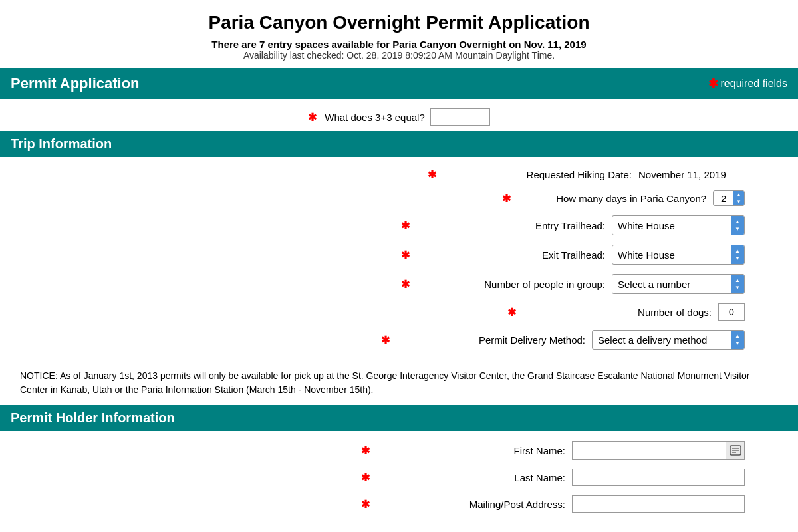 The height and width of the screenshot is (532, 798). What do you see at coordinates (539, 174) in the screenshot?
I see `hiking-date-label: Requested Hiking Date:` at bounding box center [539, 174].